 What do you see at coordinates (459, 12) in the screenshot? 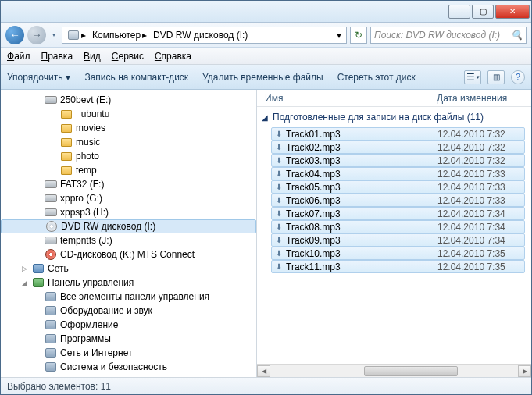
I see `minimize-button: —` at bounding box center [459, 12].